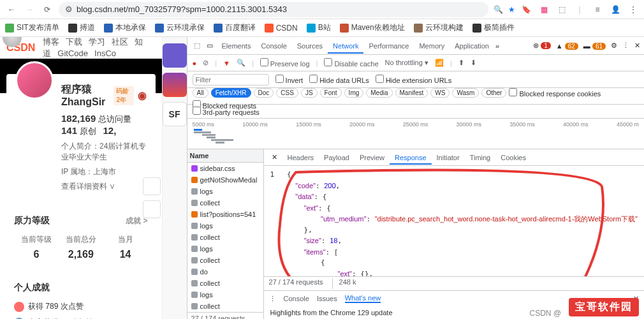  I want to click on inspect-icon: ⬚, so click(197, 46).